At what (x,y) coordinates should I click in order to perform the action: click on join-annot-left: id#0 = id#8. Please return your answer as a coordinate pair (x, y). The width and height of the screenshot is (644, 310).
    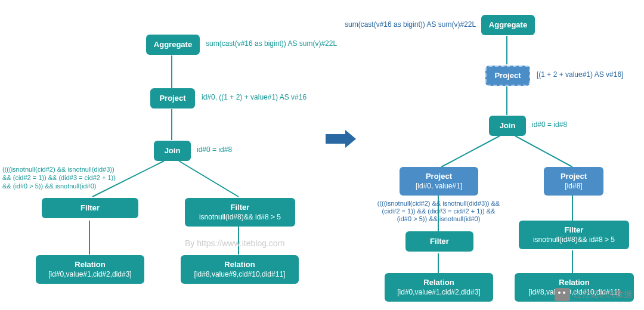
    Looking at the image, I should click on (215, 150).